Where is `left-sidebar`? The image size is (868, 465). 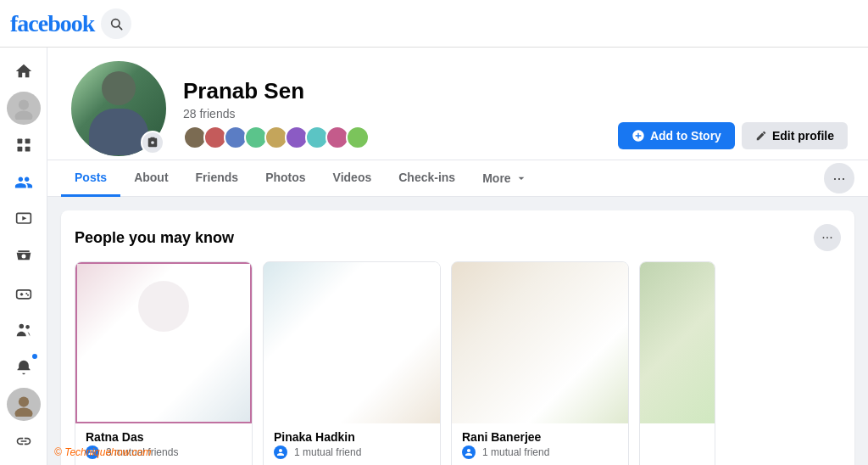 left-sidebar is located at coordinates (24, 256).